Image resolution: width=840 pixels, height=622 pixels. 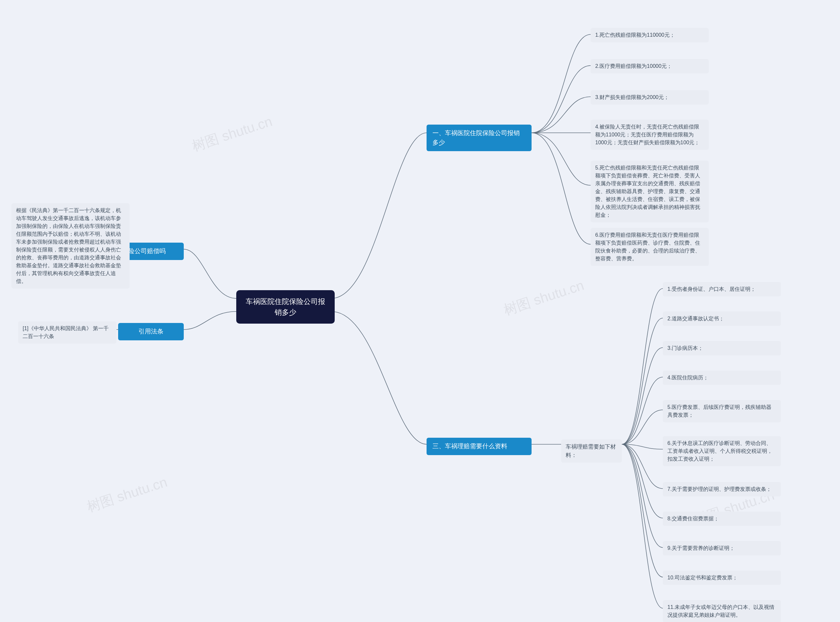 What do you see at coordinates (591, 451) in the screenshot?
I see `branch-3-sub-text: 车祸理赔需要如下材料：` at bounding box center [591, 451].